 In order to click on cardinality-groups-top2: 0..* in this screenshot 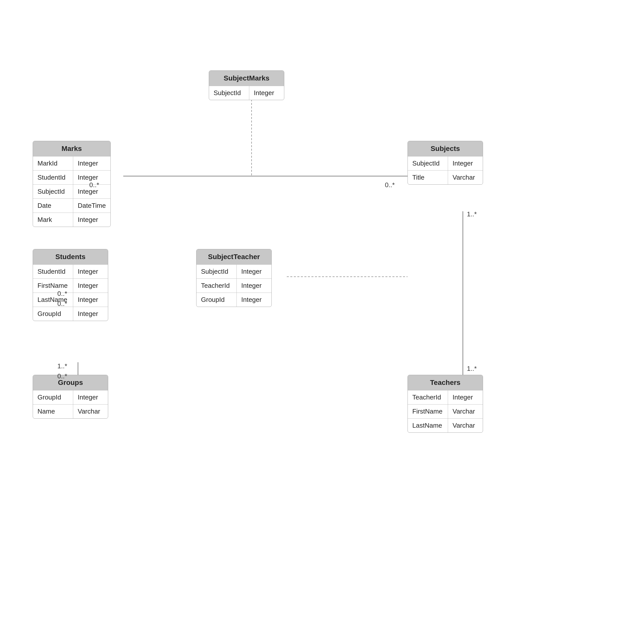, I will do `click(62, 376)`.